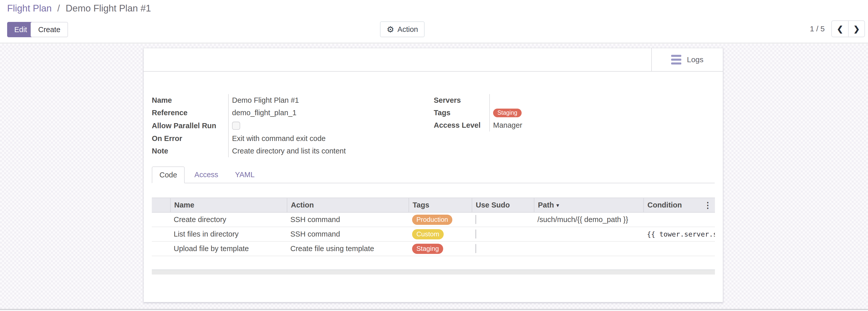 This screenshot has width=868, height=311. I want to click on row-condition: {{ tower.server.st, so click(679, 234).